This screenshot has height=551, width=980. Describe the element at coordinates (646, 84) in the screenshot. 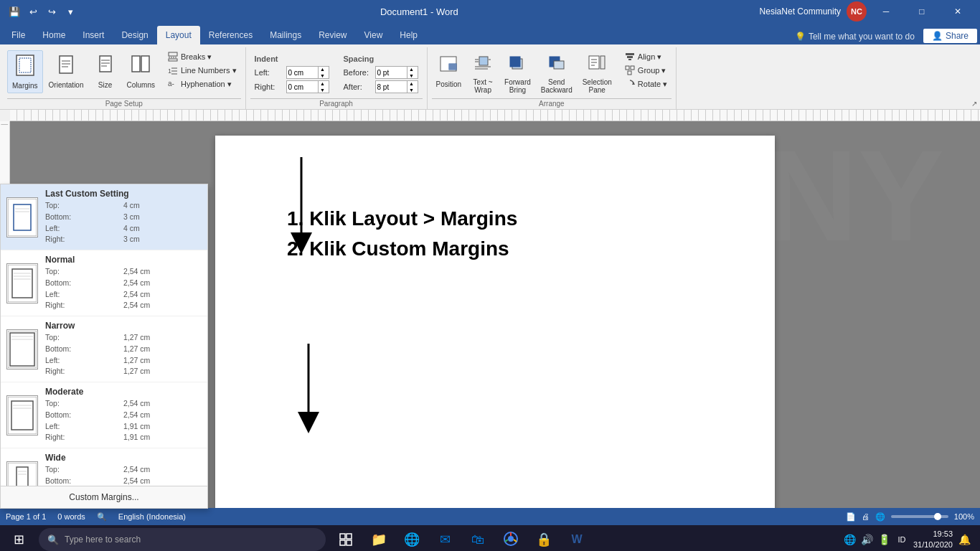

I see `rotate-button: Rotate ▾` at that location.